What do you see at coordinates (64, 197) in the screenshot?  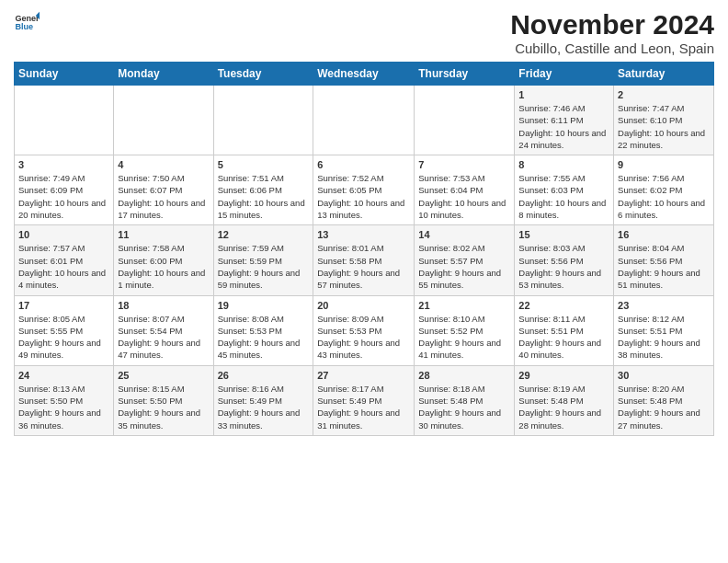 I see `day-info: Sunrise: 7:49 AM Sunset: 6:09 PM Dayligh…` at bounding box center [64, 197].